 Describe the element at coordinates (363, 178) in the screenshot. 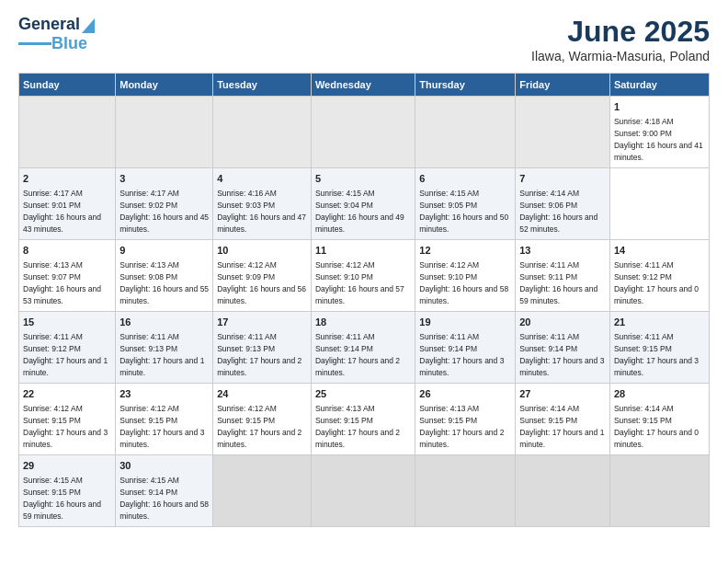

I see `day-number: 5` at that location.